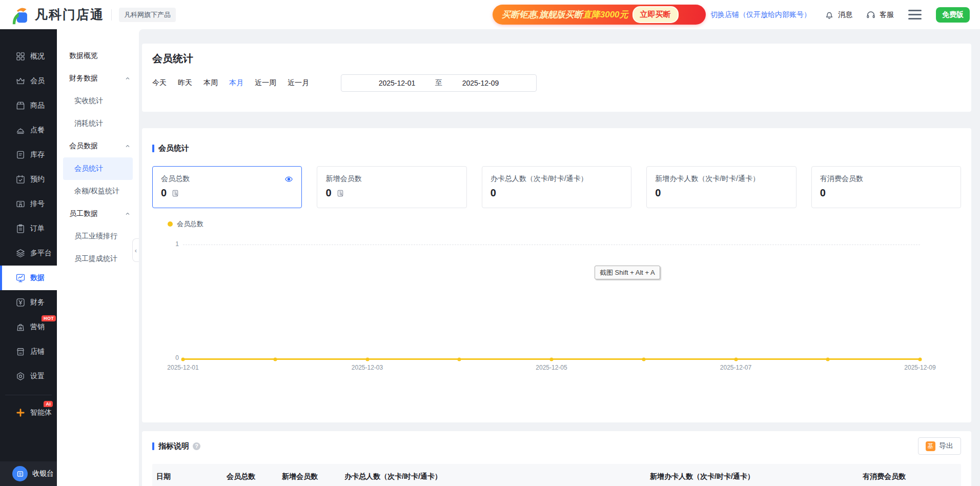  I want to click on sidebar-item-data: 数据, so click(29, 278).